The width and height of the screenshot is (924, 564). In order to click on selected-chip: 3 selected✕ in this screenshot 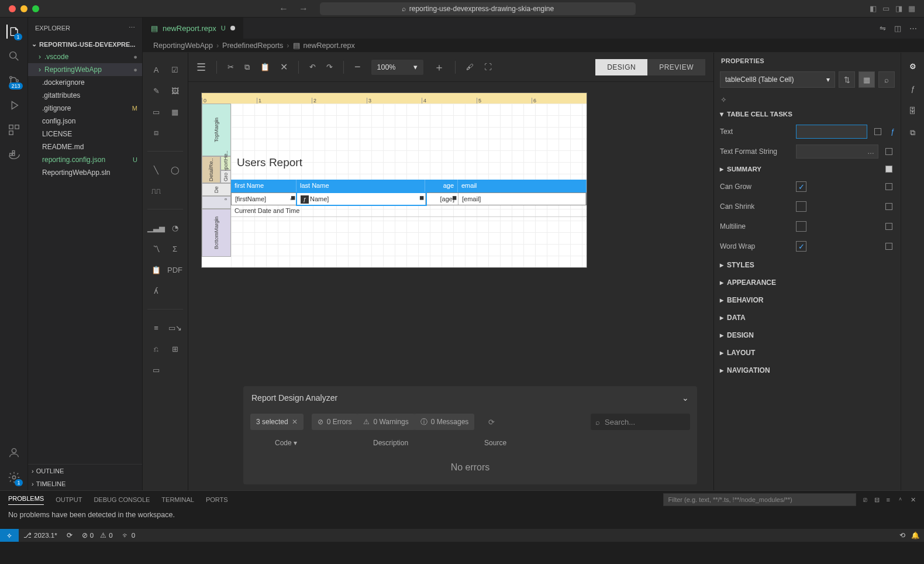, I will do `click(277, 422)`.